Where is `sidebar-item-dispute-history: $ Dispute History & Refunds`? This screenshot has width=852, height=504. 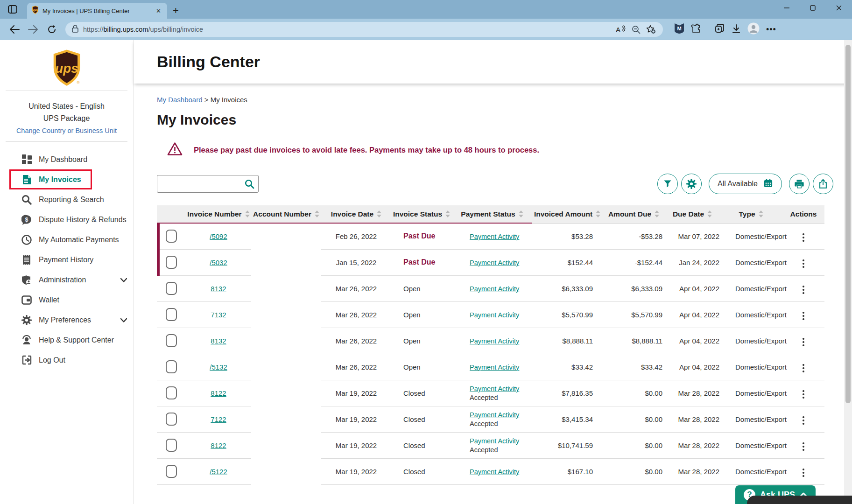
sidebar-item-dispute-history: $ Dispute History & Refunds is located at coordinates (71, 219).